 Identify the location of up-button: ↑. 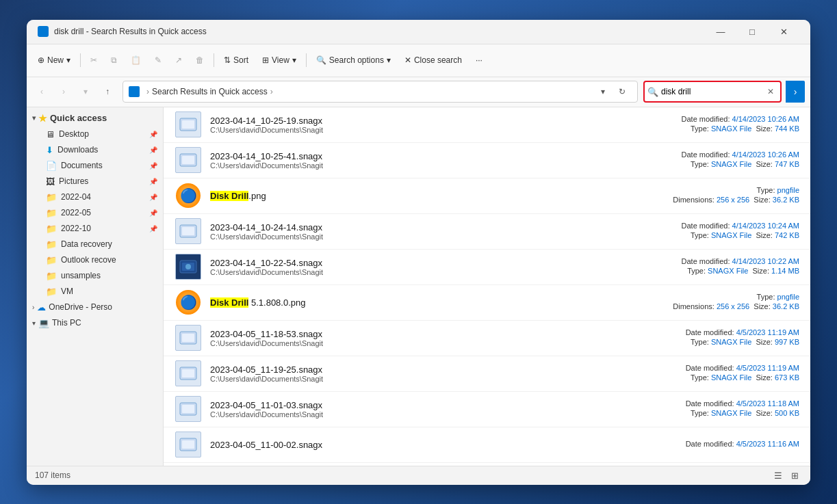
(107, 92).